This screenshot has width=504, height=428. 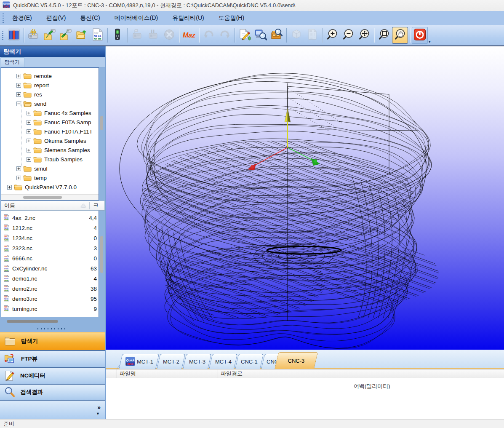 I want to click on tree-vertical-scrollbar, so click(x=102, y=134).